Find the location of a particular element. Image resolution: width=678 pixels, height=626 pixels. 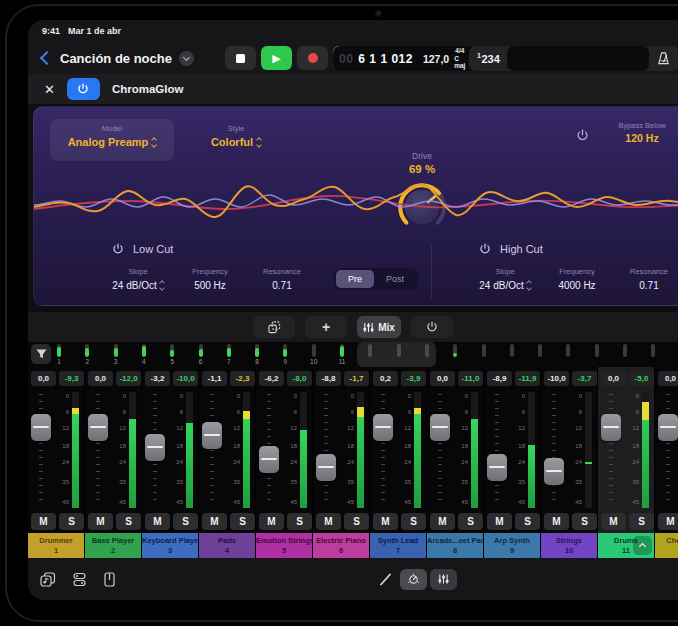

stop-button is located at coordinates (240, 58).